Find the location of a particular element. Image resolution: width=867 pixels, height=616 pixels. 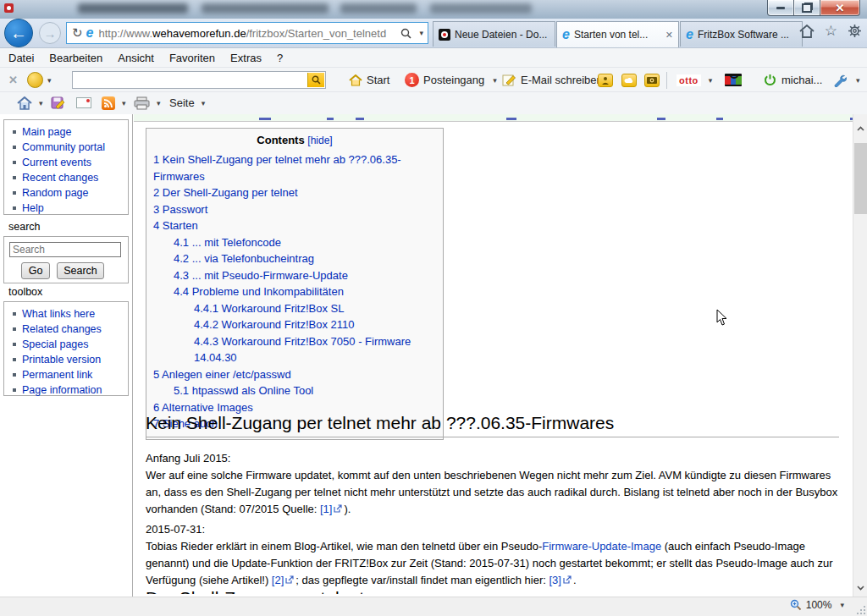

toolbar-settings-button: ▾ is located at coordinates (848, 80).